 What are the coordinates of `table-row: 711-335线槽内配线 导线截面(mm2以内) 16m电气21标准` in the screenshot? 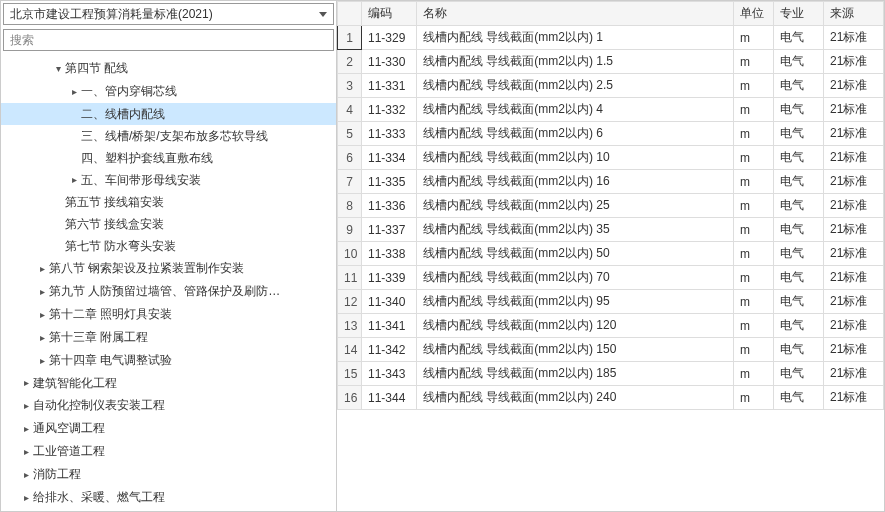 It's located at (611, 182).